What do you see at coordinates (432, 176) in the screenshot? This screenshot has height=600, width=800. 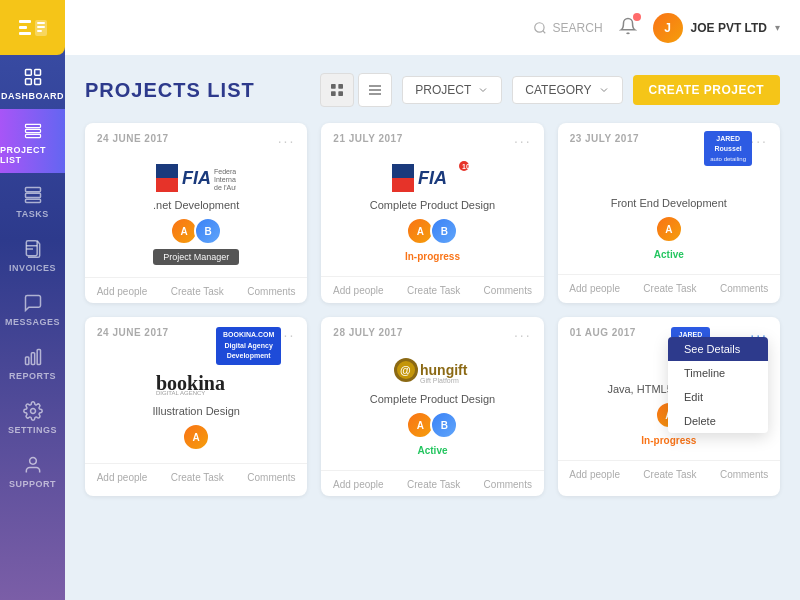 I see `brand-logo: FIA 10` at bounding box center [432, 176].